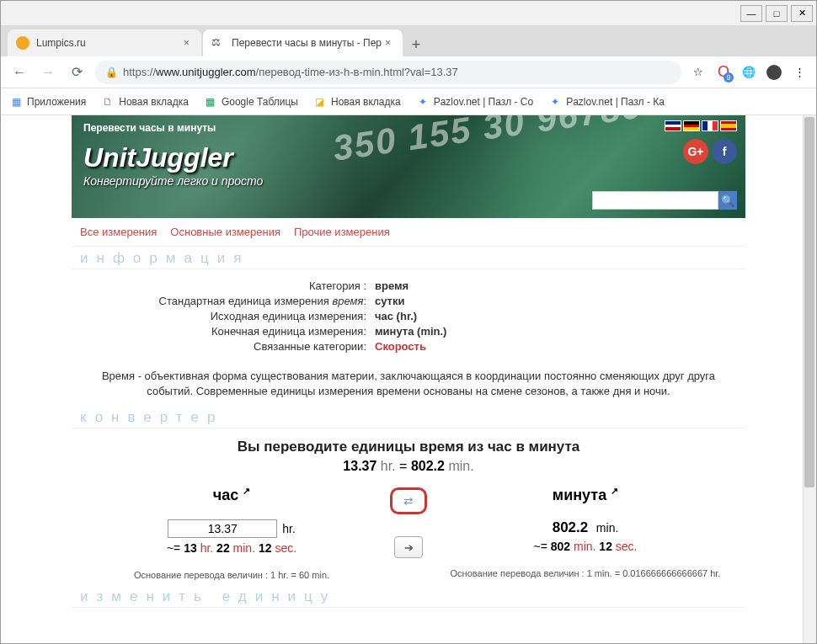 This screenshot has height=644, width=817. I want to click on flag-uk, so click(673, 126).